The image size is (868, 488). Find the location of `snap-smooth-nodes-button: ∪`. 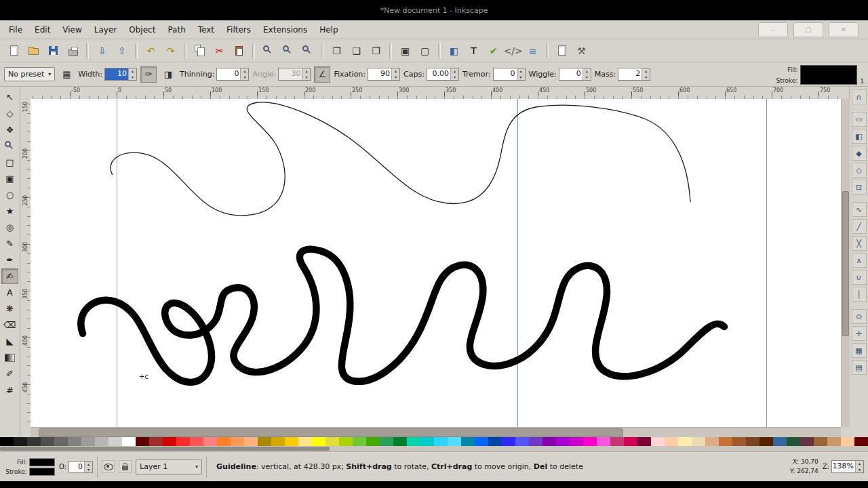

snap-smooth-nodes-button: ∪ is located at coordinates (859, 277).